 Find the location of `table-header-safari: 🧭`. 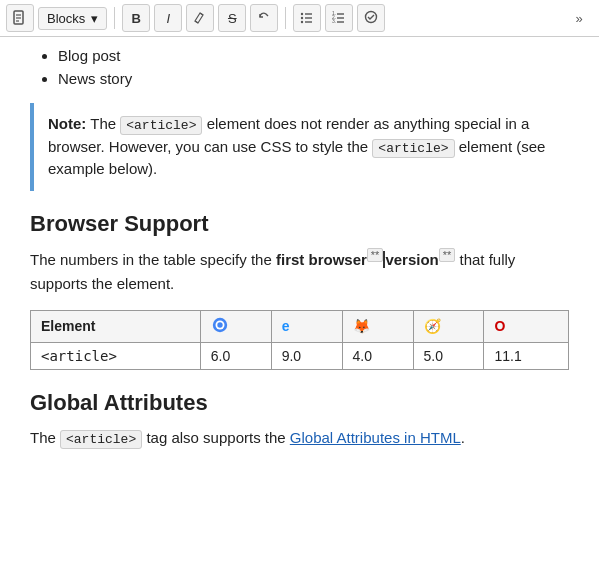

table-header-safari: 🧭 is located at coordinates (448, 326).